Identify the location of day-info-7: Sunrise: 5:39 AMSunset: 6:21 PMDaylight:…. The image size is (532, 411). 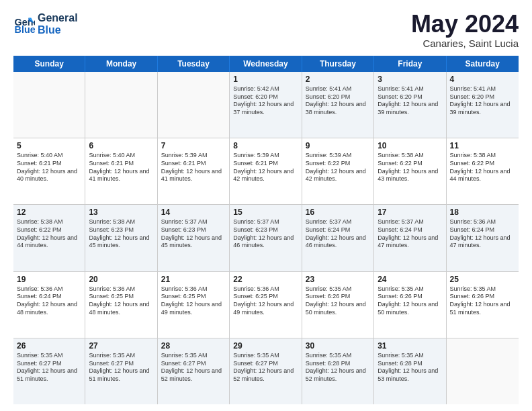
(193, 168).